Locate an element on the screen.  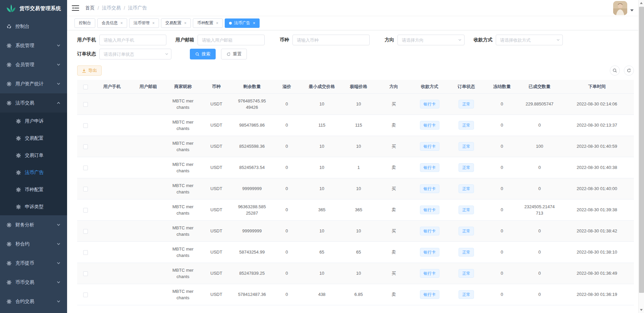
cell-currency: USDT is located at coordinates (216, 273).